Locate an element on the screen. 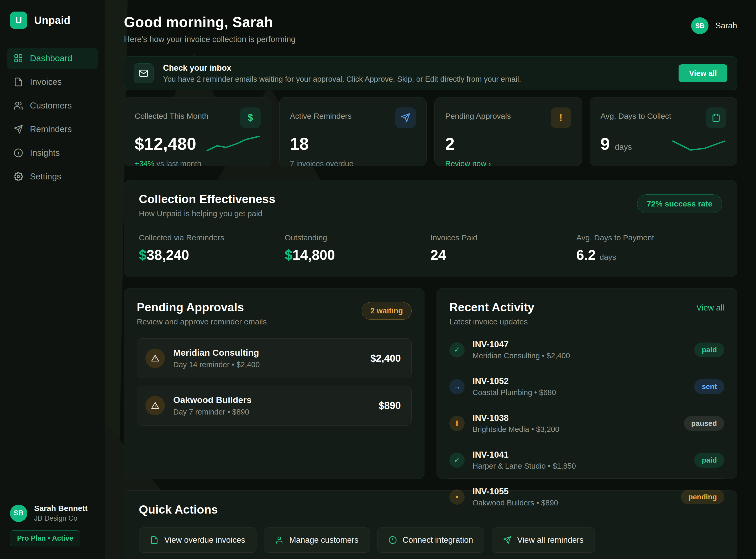 The image size is (756, 559). sidebar-item-invoices: Invoices is located at coordinates (52, 82).